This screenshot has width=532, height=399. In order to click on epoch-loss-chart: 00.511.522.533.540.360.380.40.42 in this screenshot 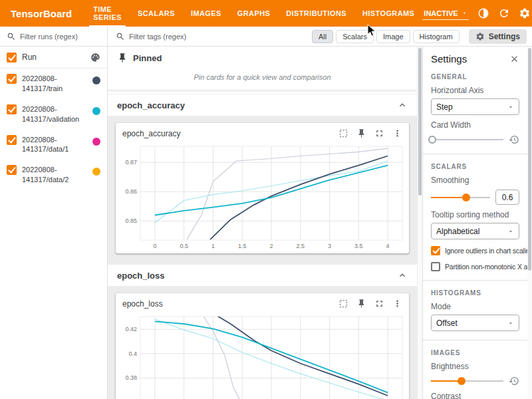, I will do `click(263, 355)`.